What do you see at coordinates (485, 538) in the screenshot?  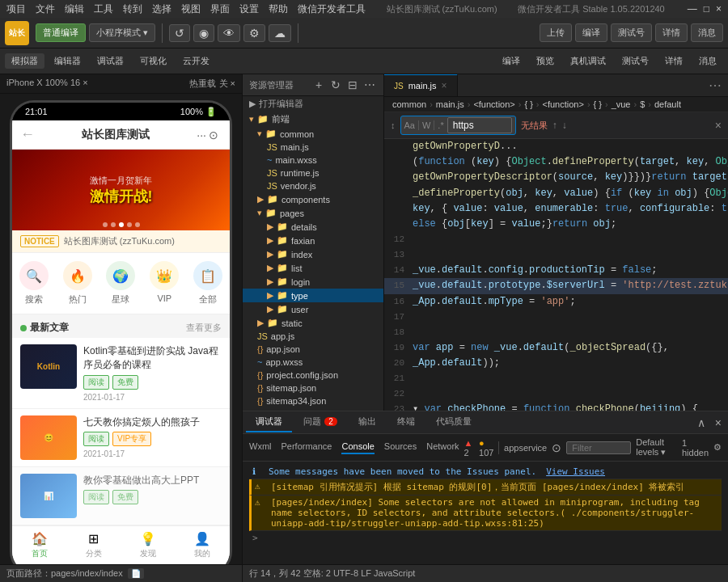 I see `console-prompt: >` at bounding box center [485, 538].